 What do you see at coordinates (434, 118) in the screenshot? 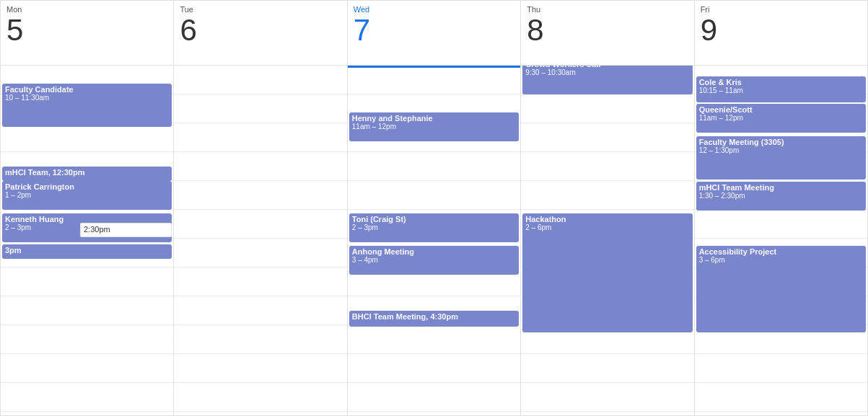
I see `event-title-henny-stephanie: Henny and Stephanie` at bounding box center [434, 118].